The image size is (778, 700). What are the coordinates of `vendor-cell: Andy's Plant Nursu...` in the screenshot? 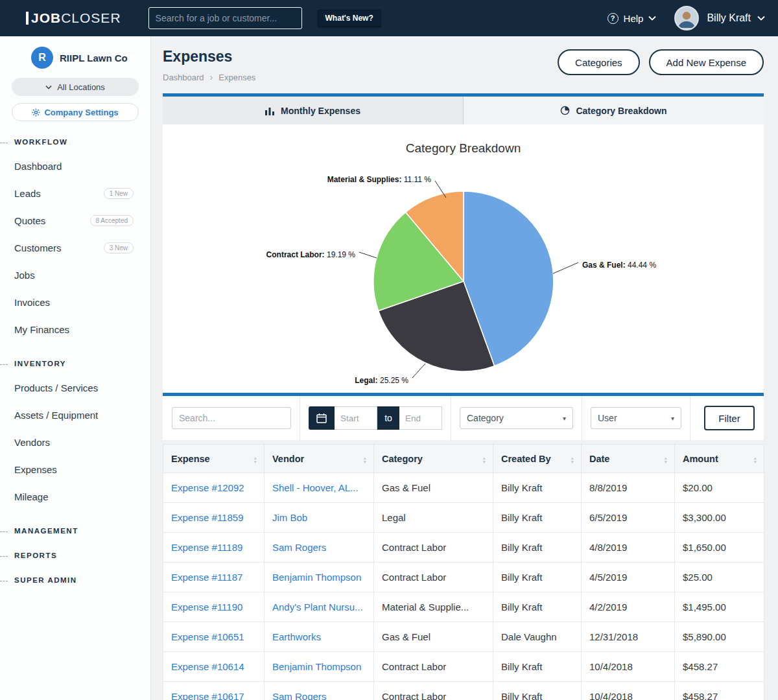 It's located at (319, 607).